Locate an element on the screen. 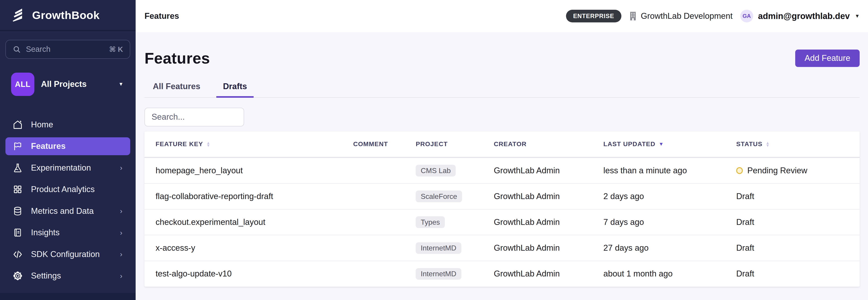  feature-key: checkout.experimental_layout is located at coordinates (254, 222).